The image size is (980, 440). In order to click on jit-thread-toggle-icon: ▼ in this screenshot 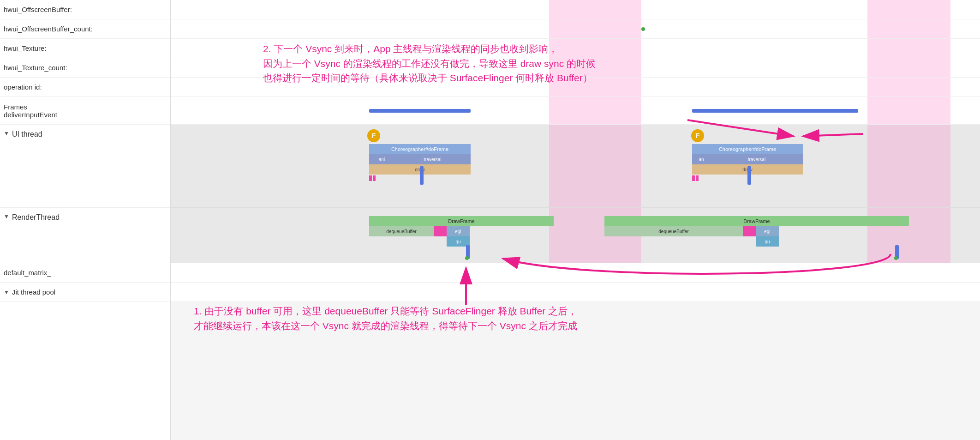, I will do `click(6, 292)`.